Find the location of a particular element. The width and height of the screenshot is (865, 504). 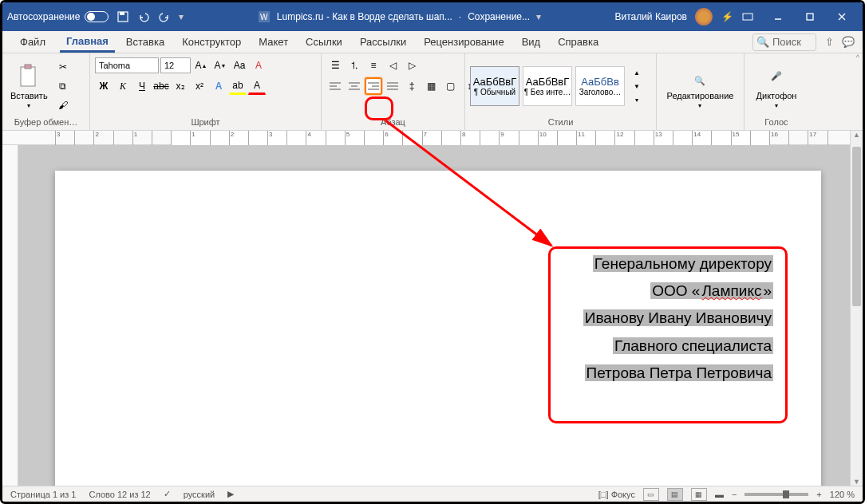

justify-icon is located at coordinates (393, 86).